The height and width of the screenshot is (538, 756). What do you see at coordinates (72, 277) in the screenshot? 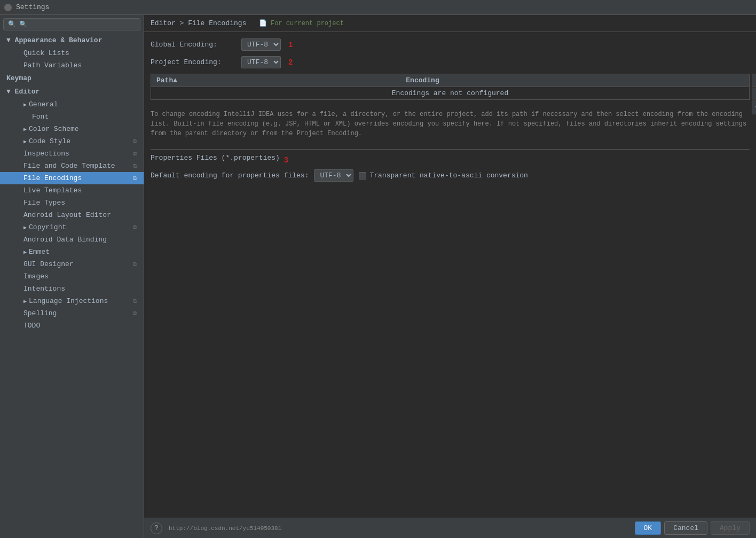
I see `sidebar-item-images: Images` at bounding box center [72, 277].